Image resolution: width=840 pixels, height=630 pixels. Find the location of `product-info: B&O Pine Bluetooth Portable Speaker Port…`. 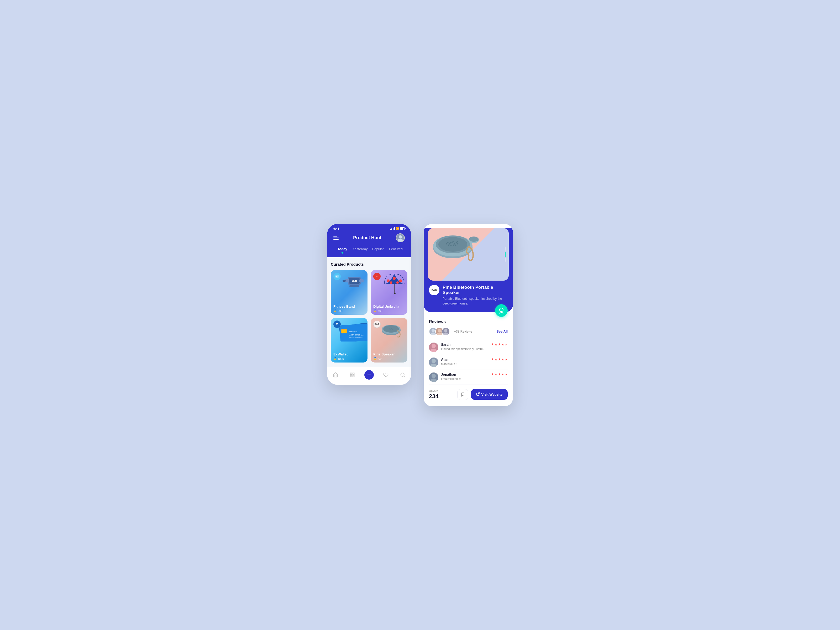

product-info: B&O Pine Bluetooth Portable Speaker Port… is located at coordinates (469, 293).